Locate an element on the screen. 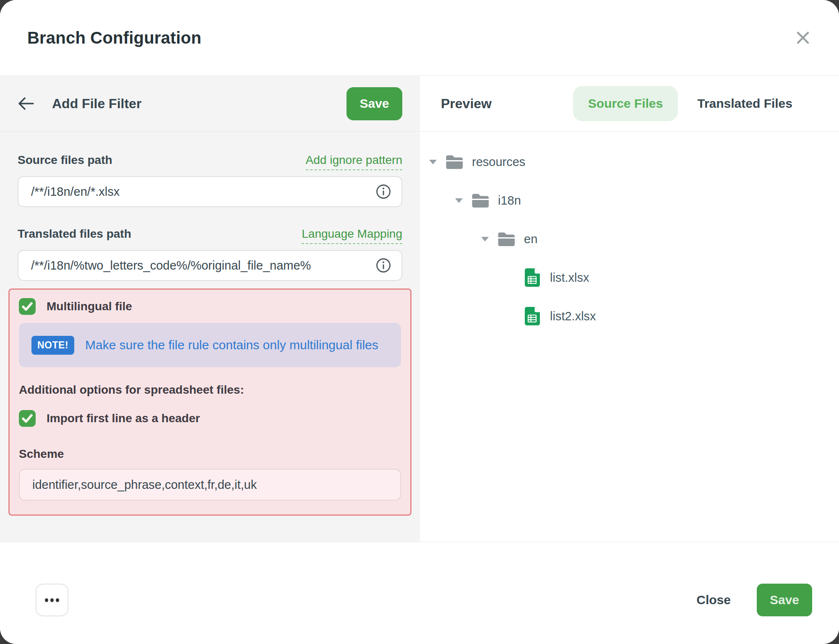  note-text: Make sure the file rule contains only mu… is located at coordinates (232, 345).